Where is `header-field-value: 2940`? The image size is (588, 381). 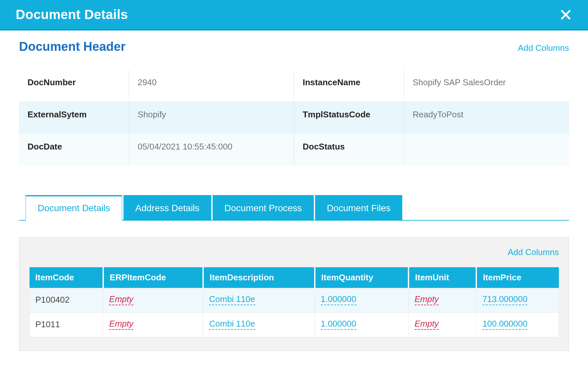 header-field-value: 2940 is located at coordinates (212, 86).